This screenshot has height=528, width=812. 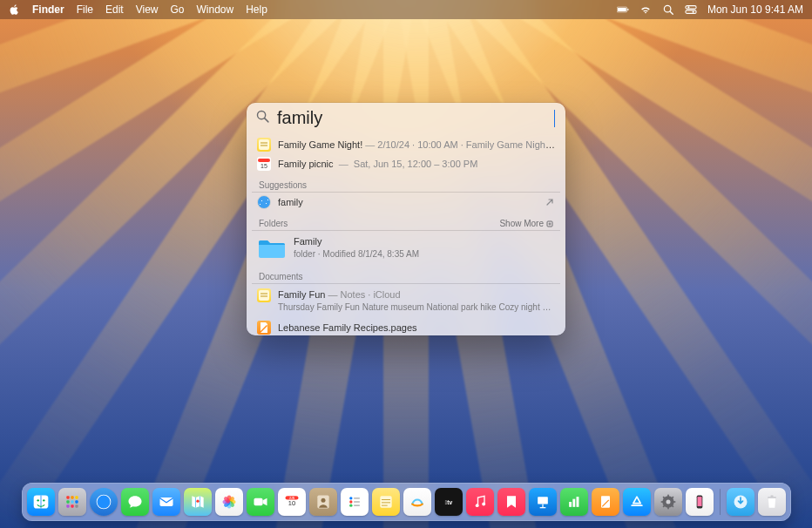 I want to click on dock-messages, so click(x=135, y=502).